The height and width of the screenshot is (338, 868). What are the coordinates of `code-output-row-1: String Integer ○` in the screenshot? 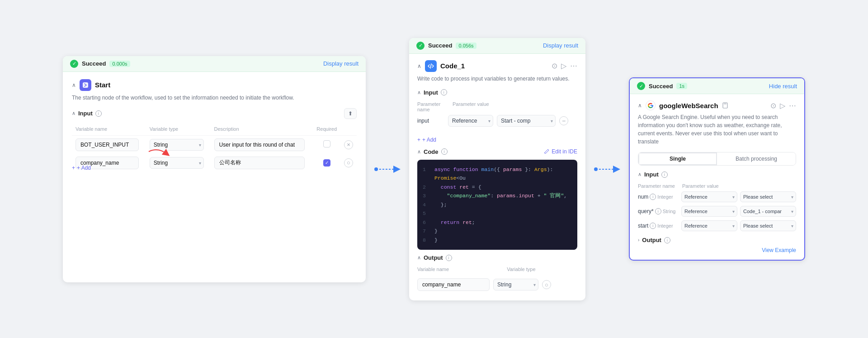 It's located at (497, 285).